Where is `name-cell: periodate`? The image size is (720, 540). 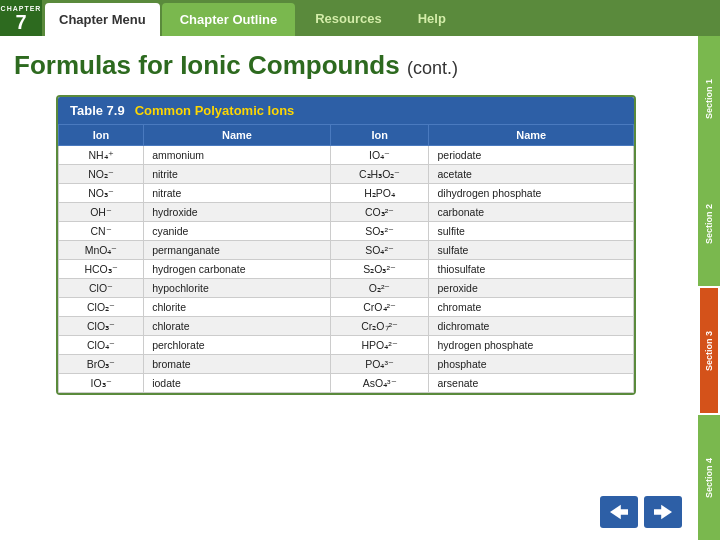
name-cell: periodate is located at coordinates (532, 156).